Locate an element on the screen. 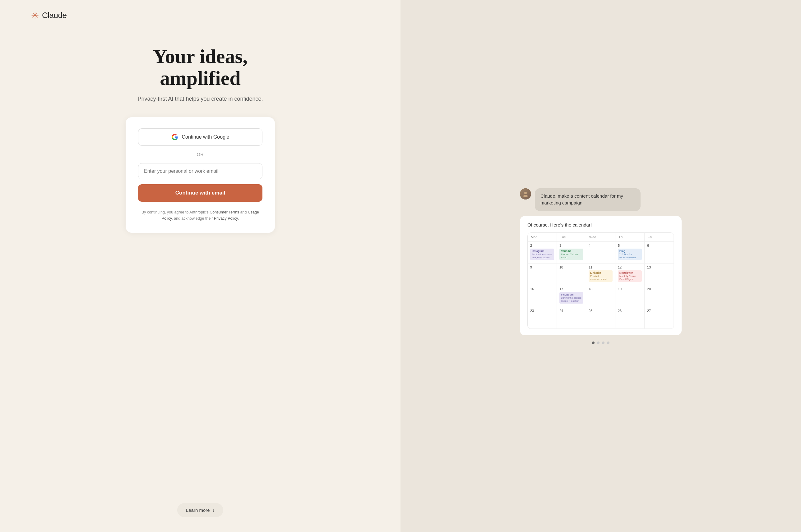  calendar-date: 23 is located at coordinates (542, 311).